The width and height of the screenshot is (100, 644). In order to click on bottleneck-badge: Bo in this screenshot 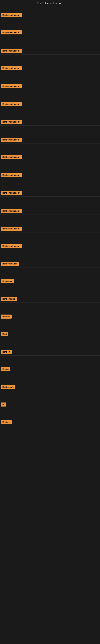, I will do `click(3, 404)`.